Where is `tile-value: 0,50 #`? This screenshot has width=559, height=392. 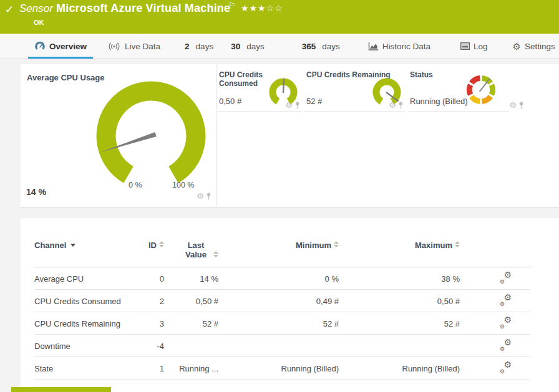
tile-value: 0,50 # is located at coordinates (230, 101).